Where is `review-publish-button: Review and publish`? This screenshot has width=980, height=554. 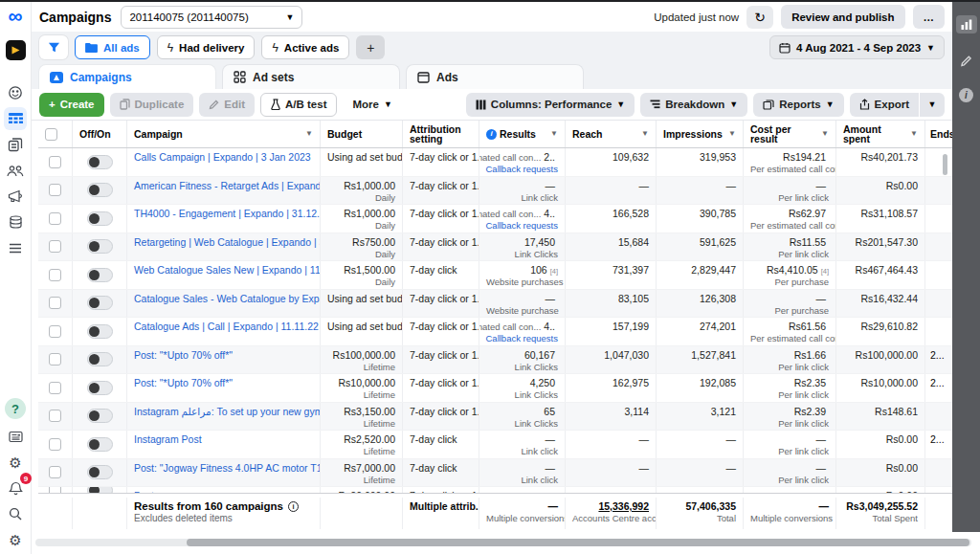 review-publish-button: Review and publish is located at coordinates (842, 17).